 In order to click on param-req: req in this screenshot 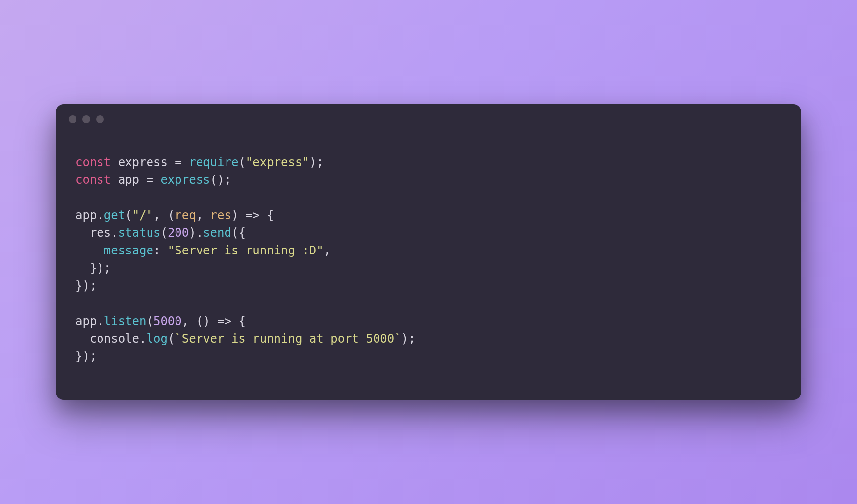, I will do `click(185, 215)`.